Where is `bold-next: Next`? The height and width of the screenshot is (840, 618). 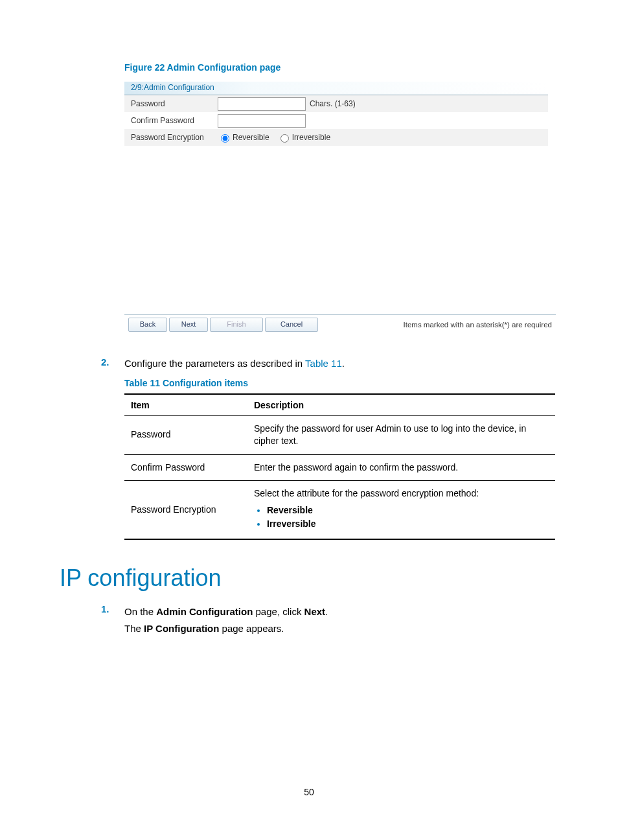 bold-next: Next is located at coordinates (315, 612).